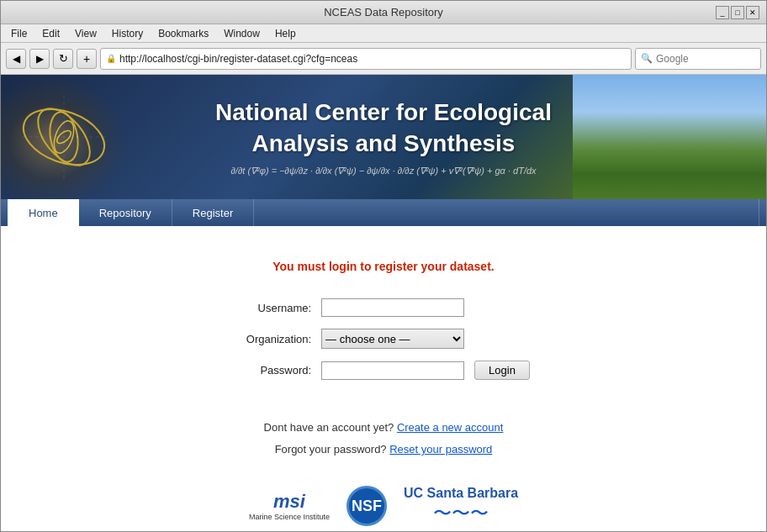  Describe the element at coordinates (738, 13) in the screenshot. I see `maximize-button: □` at that location.